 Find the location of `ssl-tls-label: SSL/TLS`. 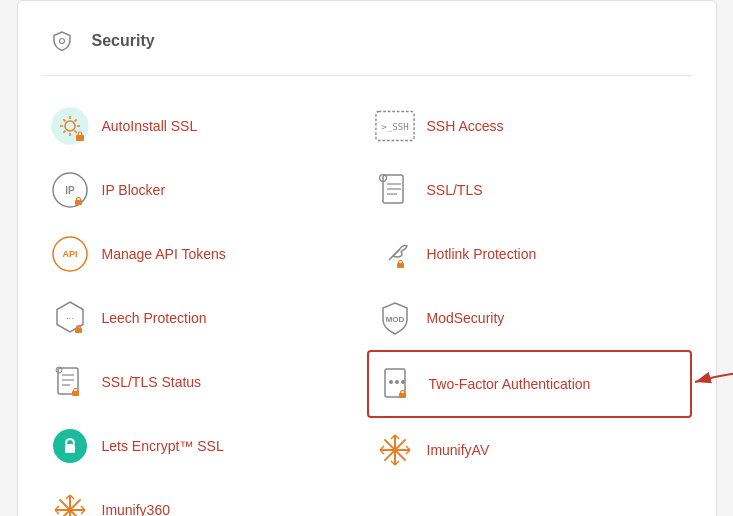

ssl-tls-label: SSL/TLS is located at coordinates (455, 190).